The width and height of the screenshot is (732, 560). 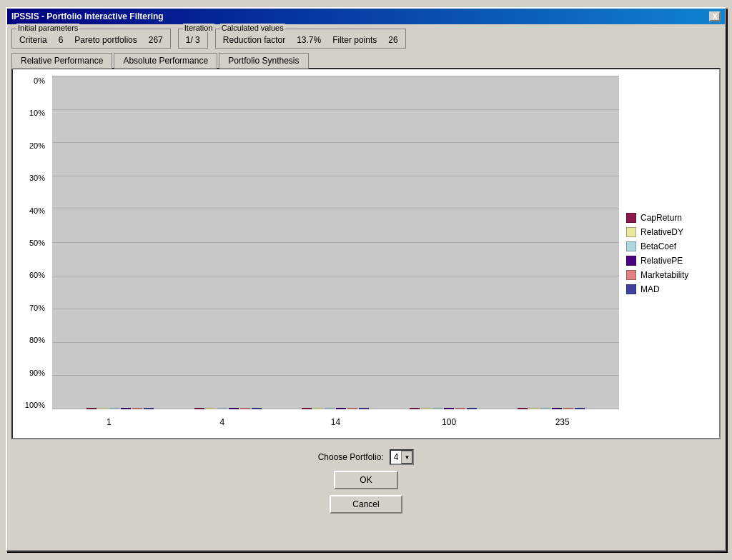 I want to click on y-label: 0%, so click(x=39, y=81).